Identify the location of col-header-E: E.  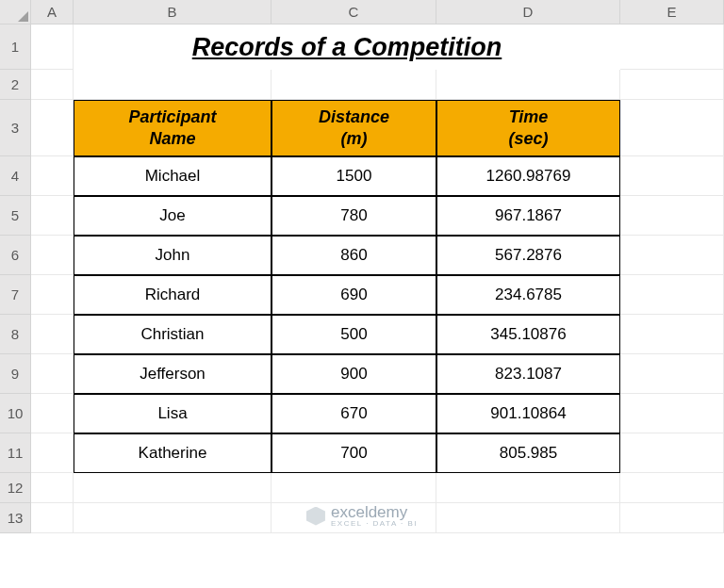
(672, 12).